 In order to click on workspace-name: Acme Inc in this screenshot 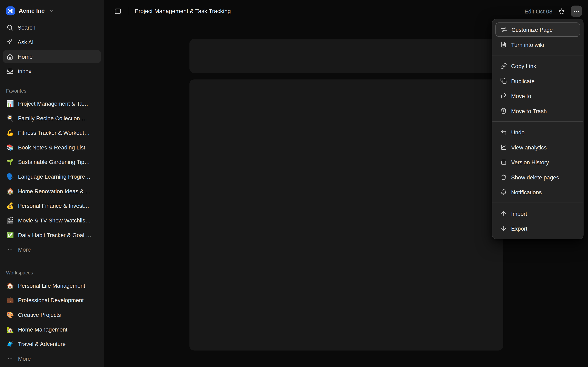, I will do `click(32, 11)`.